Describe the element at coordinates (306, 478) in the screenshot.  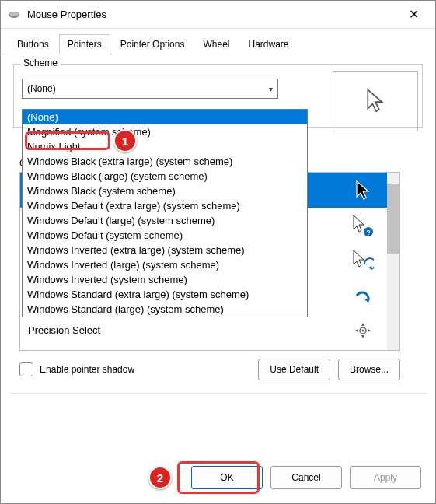
I see `cancel-button: Cancel` at that location.